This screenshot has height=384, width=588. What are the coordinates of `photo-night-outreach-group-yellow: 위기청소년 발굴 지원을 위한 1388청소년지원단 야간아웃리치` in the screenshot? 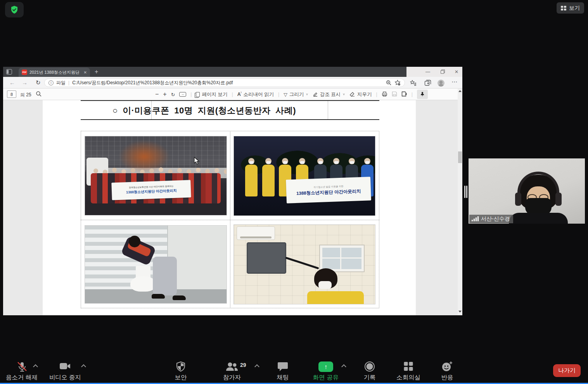 It's located at (304, 176).